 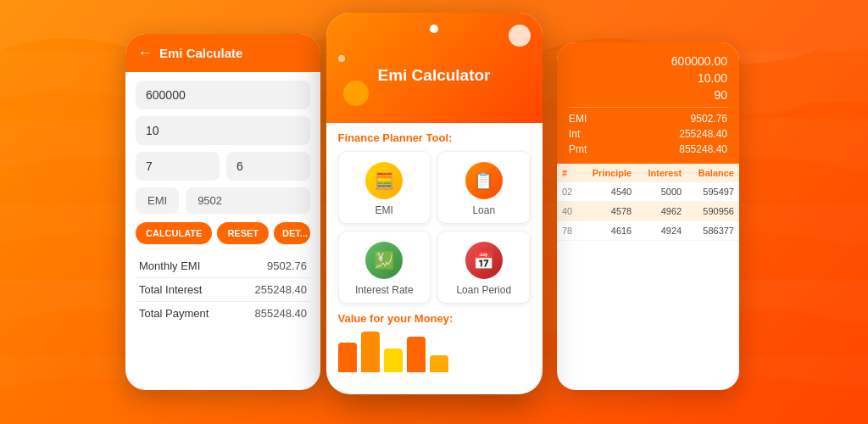 What do you see at coordinates (434, 351) in the screenshot?
I see `bar-chart` at bounding box center [434, 351].